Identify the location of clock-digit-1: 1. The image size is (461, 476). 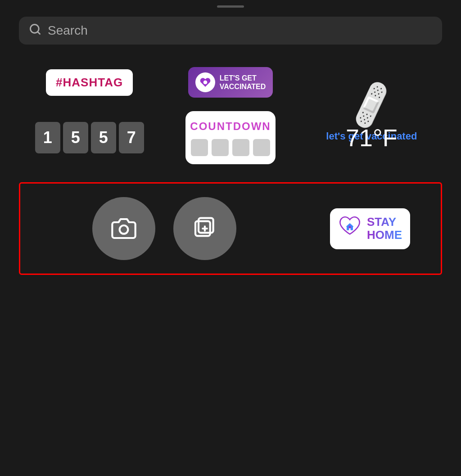
(48, 138).